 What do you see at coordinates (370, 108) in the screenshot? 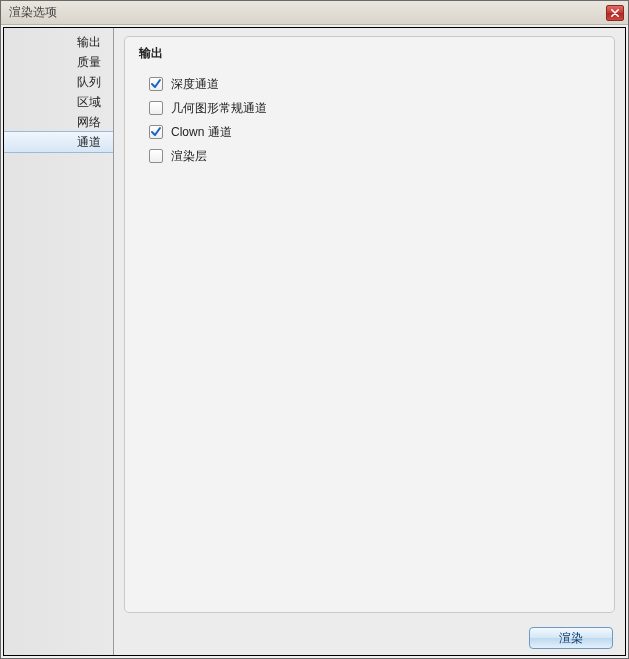
I see `check-row-1: 几何图形常规通道` at bounding box center [370, 108].